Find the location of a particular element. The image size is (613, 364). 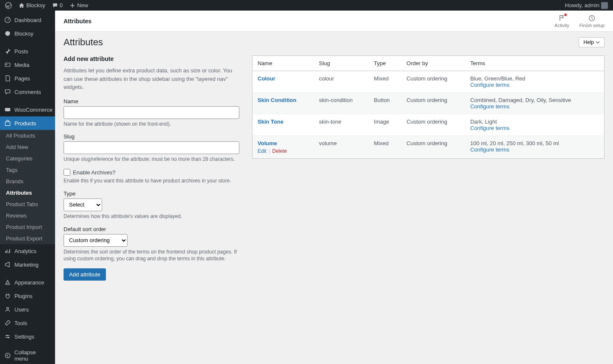

finish-setup-button: Finish setup is located at coordinates (592, 21).